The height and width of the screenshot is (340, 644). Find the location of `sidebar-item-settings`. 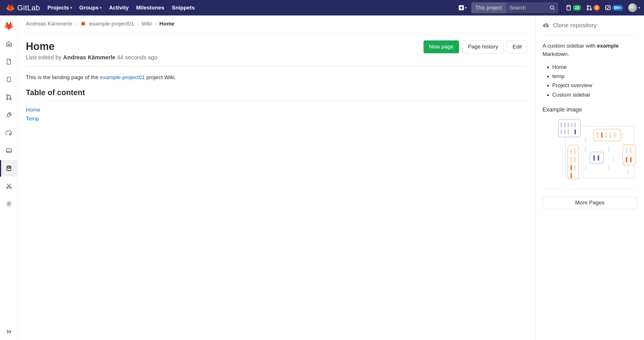

sidebar-item-settings is located at coordinates (9, 204).